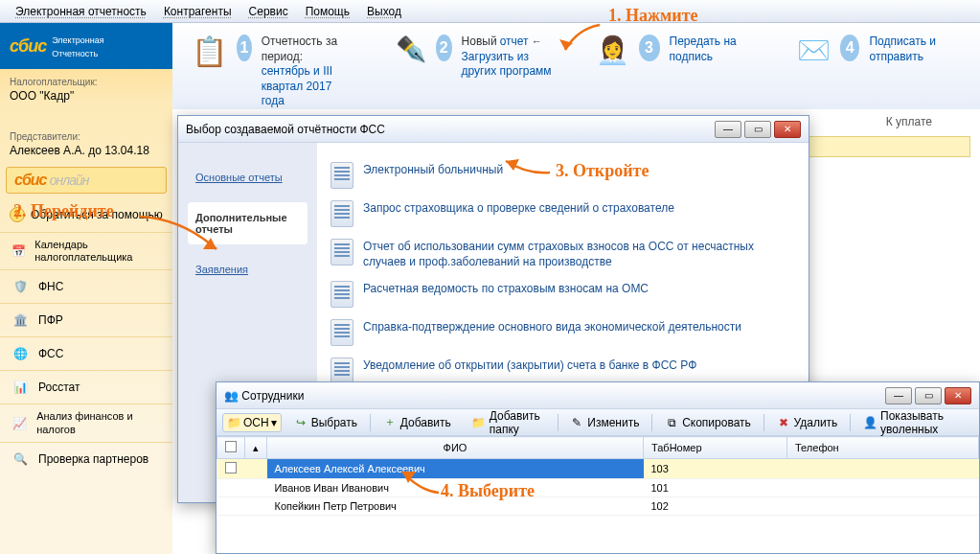  What do you see at coordinates (563, 214) in the screenshot?
I see `report-item: Запрос страховщика о проверке сведений о…` at bounding box center [563, 214].